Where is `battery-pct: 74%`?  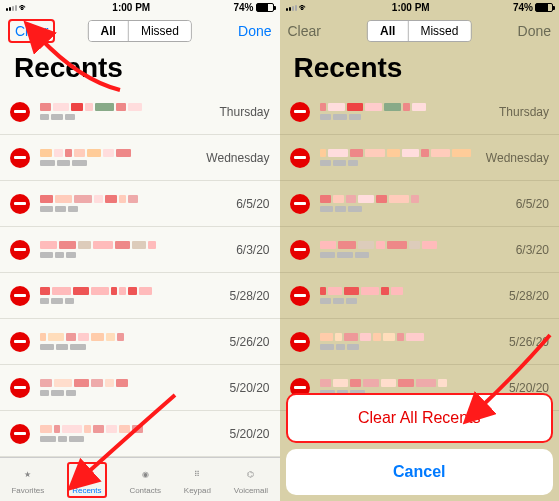
battery-pct: 74% is located at coordinates (243, 8).